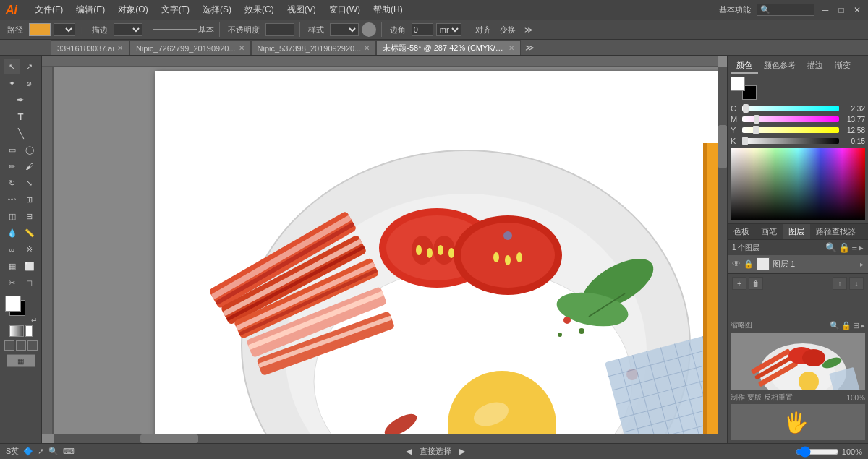 Image resolution: width=868 pixels, height=459 pixels. I want to click on menu-object: 对象(O), so click(133, 10).